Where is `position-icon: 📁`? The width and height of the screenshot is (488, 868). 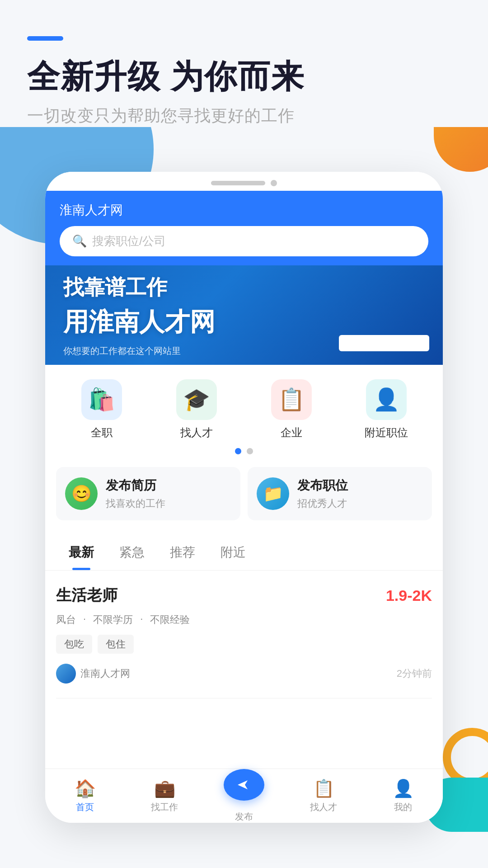
position-icon: 📁 is located at coordinates (273, 494).